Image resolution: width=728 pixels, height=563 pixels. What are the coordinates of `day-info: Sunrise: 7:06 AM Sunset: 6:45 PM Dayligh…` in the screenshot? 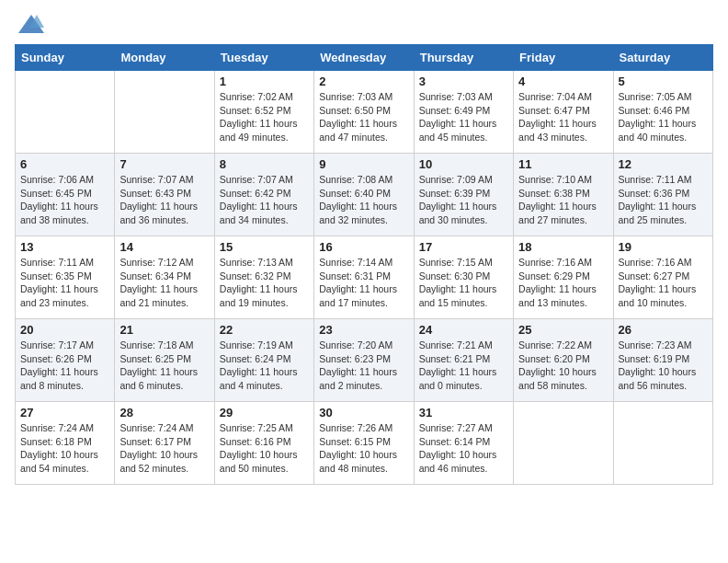 It's located at (64, 201).